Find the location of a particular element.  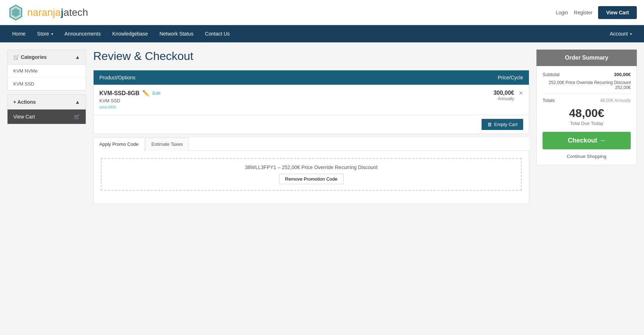

nav-store: Store ▾ is located at coordinates (45, 34).